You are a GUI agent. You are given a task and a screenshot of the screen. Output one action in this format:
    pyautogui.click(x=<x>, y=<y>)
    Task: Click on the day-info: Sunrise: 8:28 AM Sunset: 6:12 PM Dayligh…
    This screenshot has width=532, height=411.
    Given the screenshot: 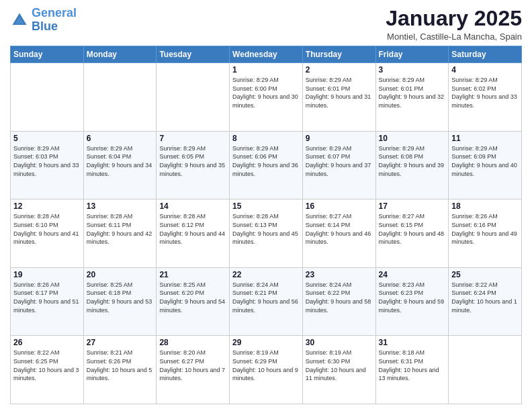 What is the action you would take?
    pyautogui.click(x=193, y=229)
    